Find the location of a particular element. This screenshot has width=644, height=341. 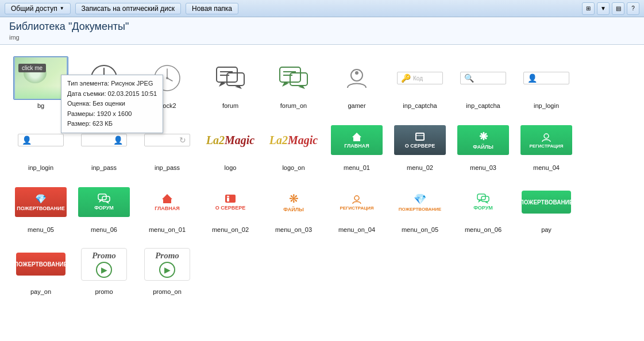

file-item-inp-login: 👤 inp_login is located at coordinates (546, 83).